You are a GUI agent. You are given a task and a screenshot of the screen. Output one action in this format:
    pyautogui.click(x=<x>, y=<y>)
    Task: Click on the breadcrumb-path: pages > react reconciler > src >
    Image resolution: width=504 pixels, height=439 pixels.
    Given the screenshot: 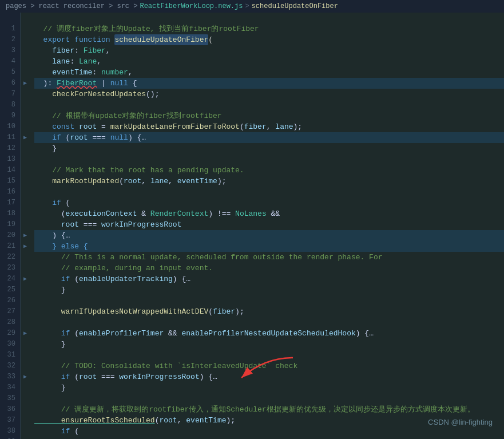 What is the action you would take?
    pyautogui.click(x=72, y=6)
    